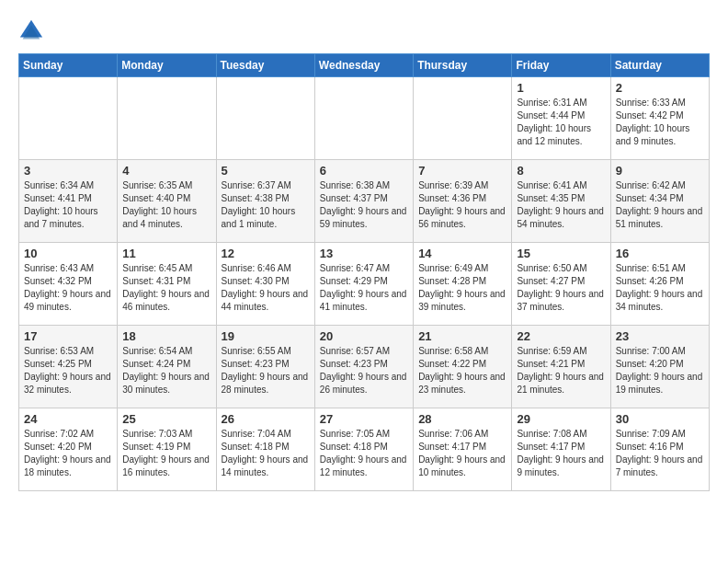  Describe the element at coordinates (166, 288) in the screenshot. I see `day-info: Sunrise: 6:45 AM Sunset: 4:31 PM Dayligh…` at that location.